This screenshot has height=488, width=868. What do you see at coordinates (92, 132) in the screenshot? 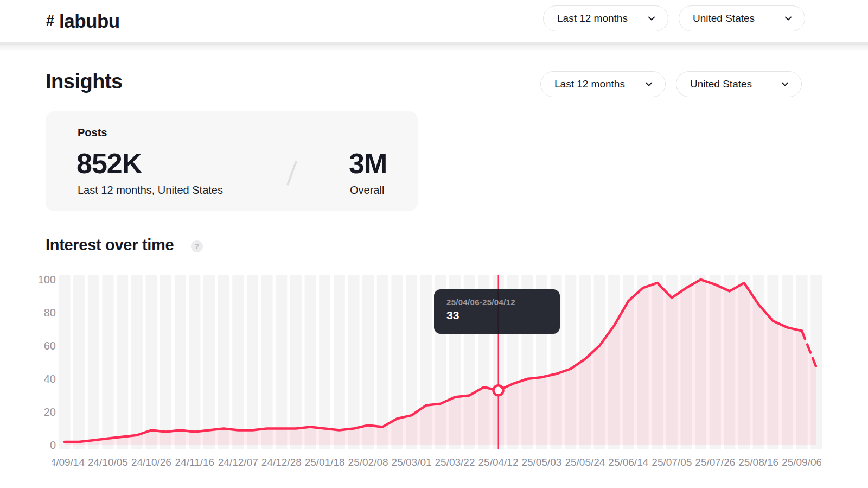
I see `posts-card-label: Posts` at bounding box center [92, 132].